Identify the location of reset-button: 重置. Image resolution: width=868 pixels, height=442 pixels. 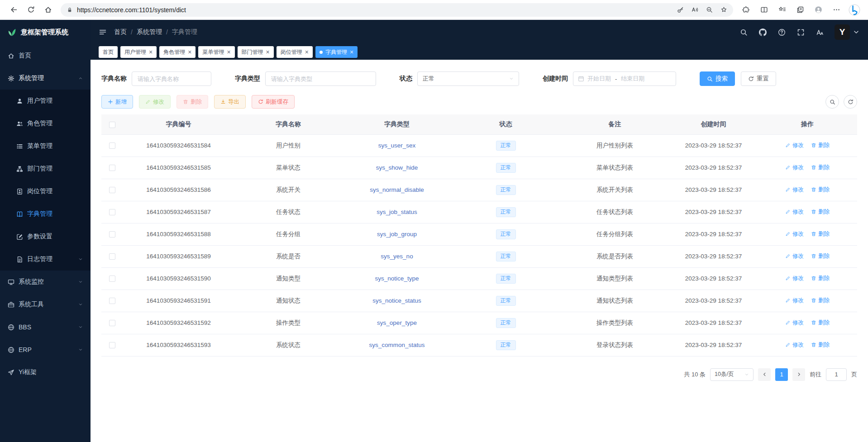
(758, 79).